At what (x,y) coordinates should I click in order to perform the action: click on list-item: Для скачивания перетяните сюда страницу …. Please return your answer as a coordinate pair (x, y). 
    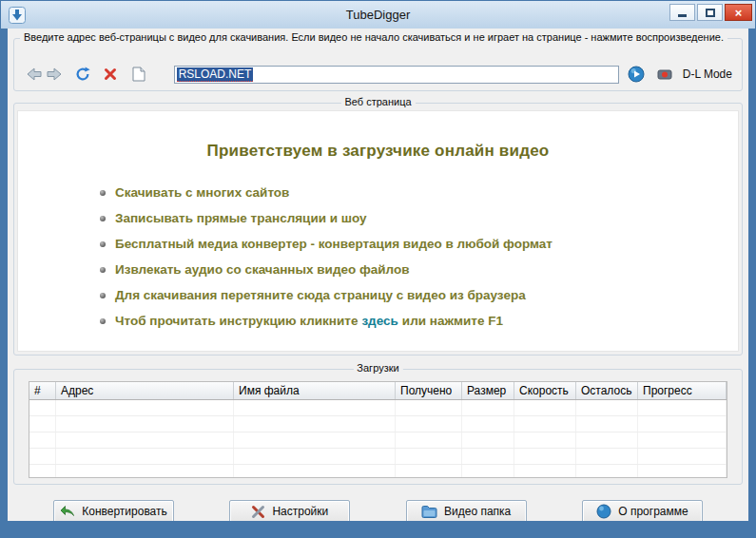
    Looking at the image, I should click on (418, 295).